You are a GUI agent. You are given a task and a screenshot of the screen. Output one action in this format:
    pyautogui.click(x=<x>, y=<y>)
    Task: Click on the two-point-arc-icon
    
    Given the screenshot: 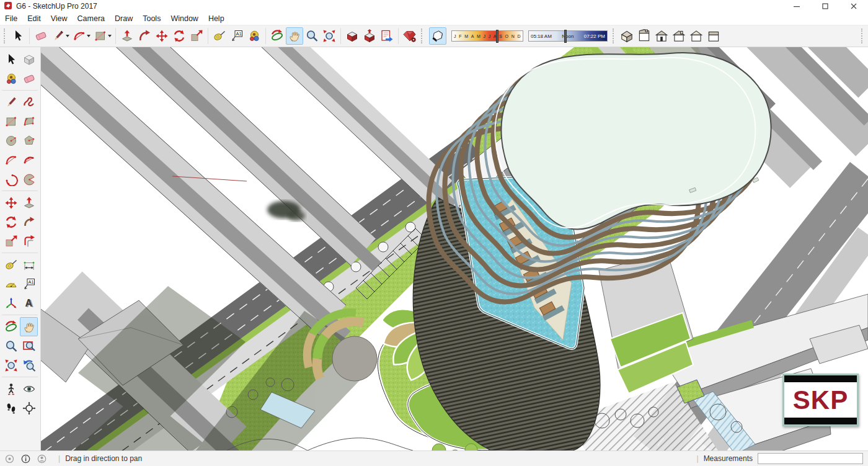 What is the action you would take?
    pyautogui.click(x=29, y=160)
    